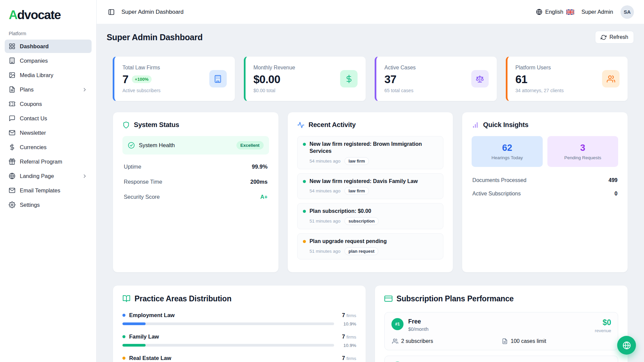 The width and height of the screenshot is (644, 362). Describe the element at coordinates (48, 89) in the screenshot. I see `sidebar-item-plans: Plans` at that location.